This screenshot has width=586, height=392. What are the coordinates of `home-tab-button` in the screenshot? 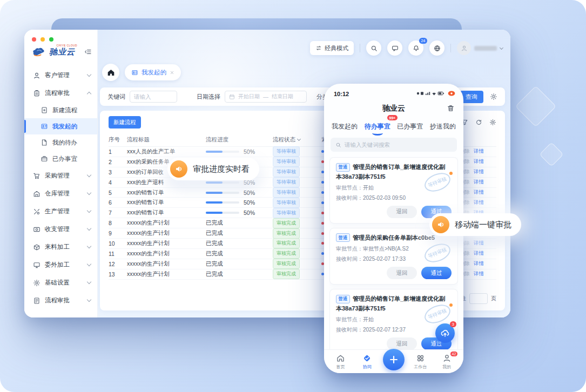 It's located at (111, 72).